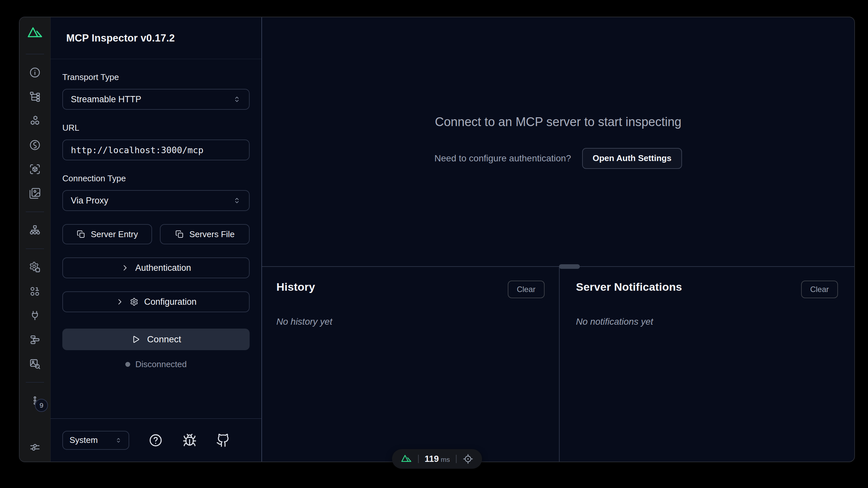  What do you see at coordinates (35, 230) in the screenshot?
I see `sitemap-icon` at bounding box center [35, 230].